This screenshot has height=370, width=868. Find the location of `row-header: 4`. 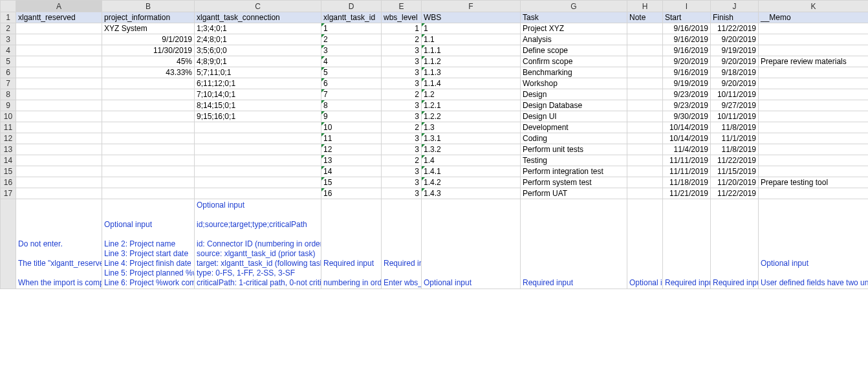

row-header: 4 is located at coordinates (8, 50).